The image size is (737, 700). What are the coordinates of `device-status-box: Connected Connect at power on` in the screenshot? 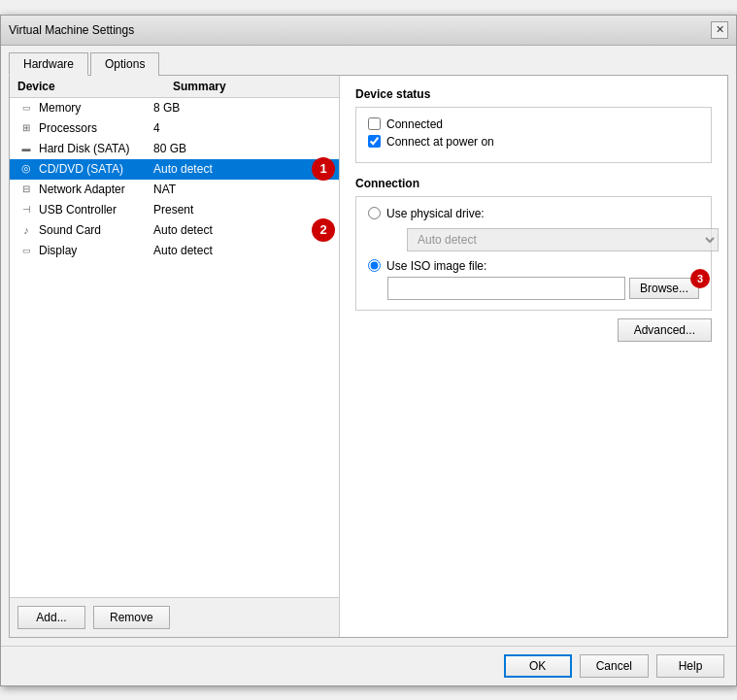 It's located at (534, 135).